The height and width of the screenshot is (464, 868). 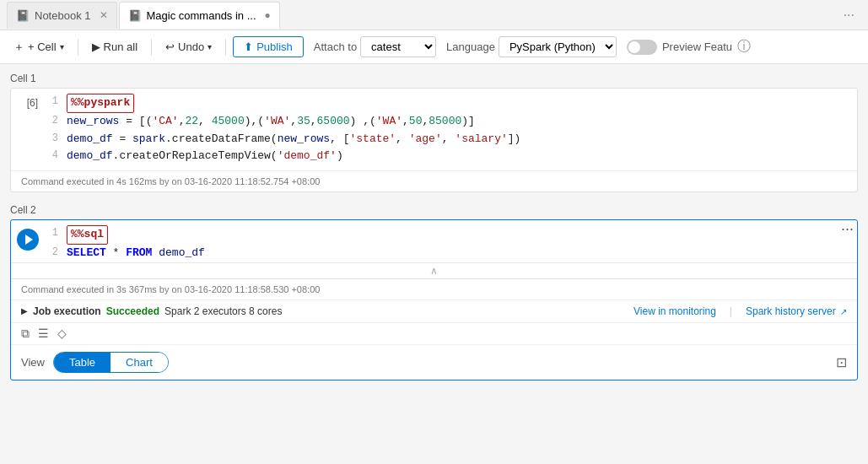 What do you see at coordinates (697, 47) in the screenshot?
I see `preview-label: Preview Featu` at bounding box center [697, 47].